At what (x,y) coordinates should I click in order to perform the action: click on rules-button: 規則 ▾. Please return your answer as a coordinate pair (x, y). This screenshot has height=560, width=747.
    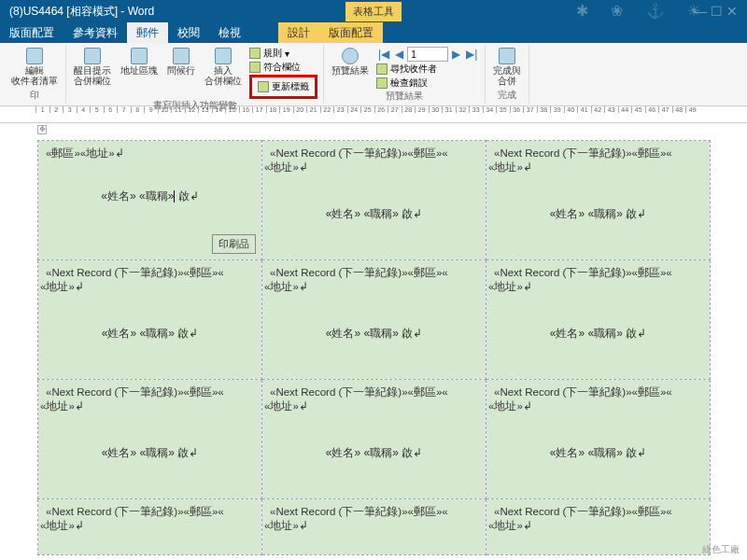
    Looking at the image, I should click on (284, 53).